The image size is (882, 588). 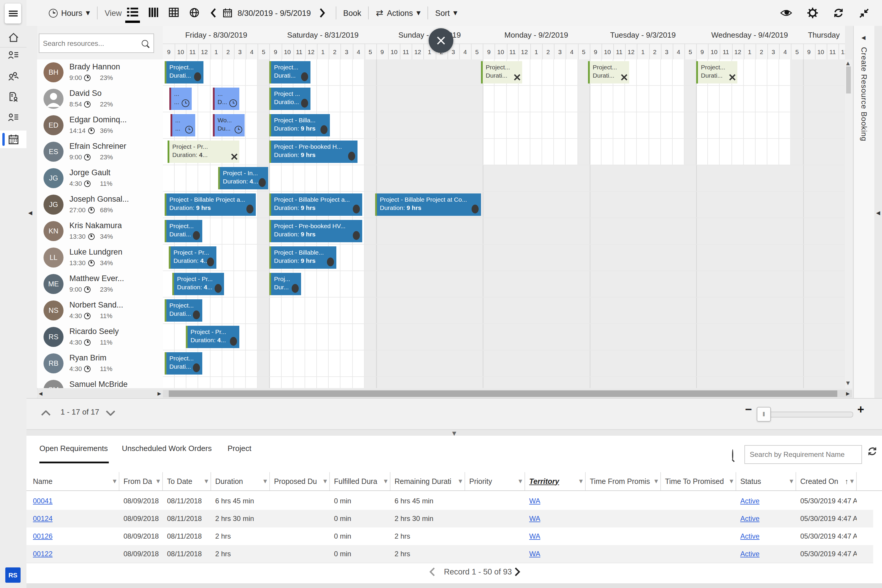 What do you see at coordinates (537, 35) in the screenshot?
I see `day-header: Monday - 9/2/2019` at bounding box center [537, 35].